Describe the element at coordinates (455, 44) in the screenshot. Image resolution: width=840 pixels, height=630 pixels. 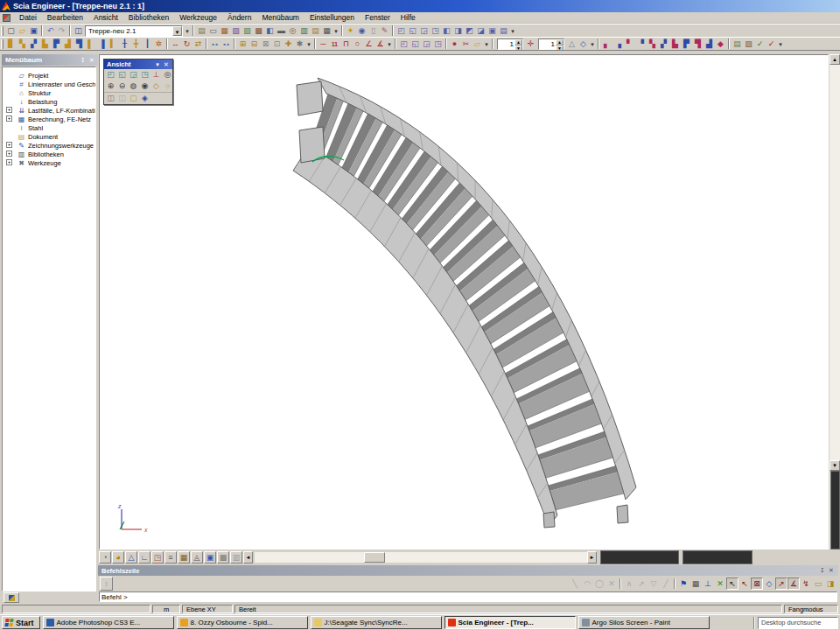
I see `render-toggle-icon: ●` at that location.